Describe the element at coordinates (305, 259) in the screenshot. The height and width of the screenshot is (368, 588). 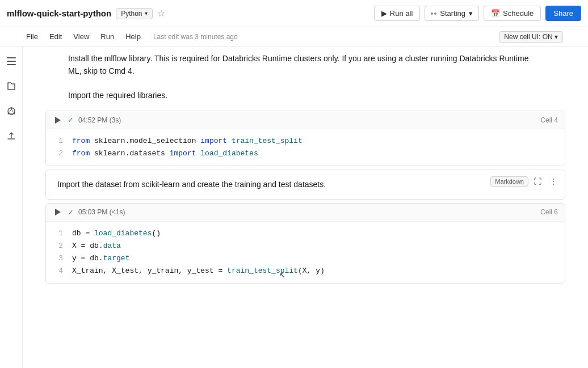
I see `code-line-3: 3 y = db.target` at that location.